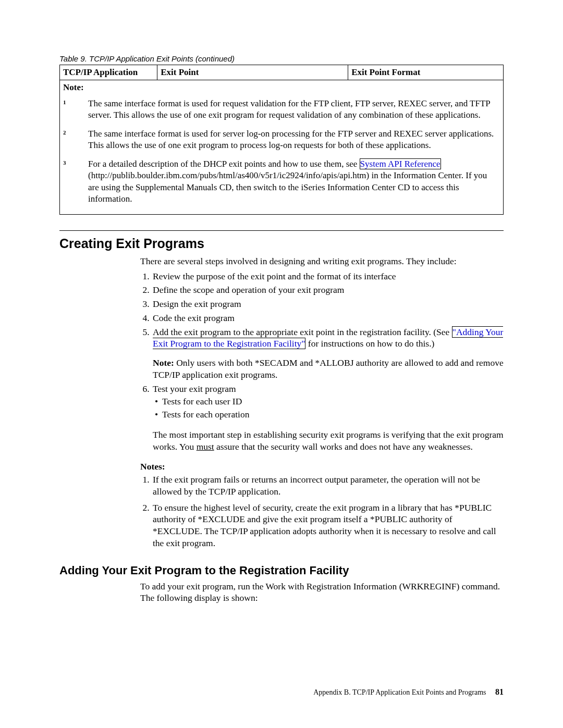 The height and width of the screenshot is (728, 563). Describe the element at coordinates (294, 181) in the screenshot. I see `footnote-text: For a detailed description of the DHCP e…` at that location.